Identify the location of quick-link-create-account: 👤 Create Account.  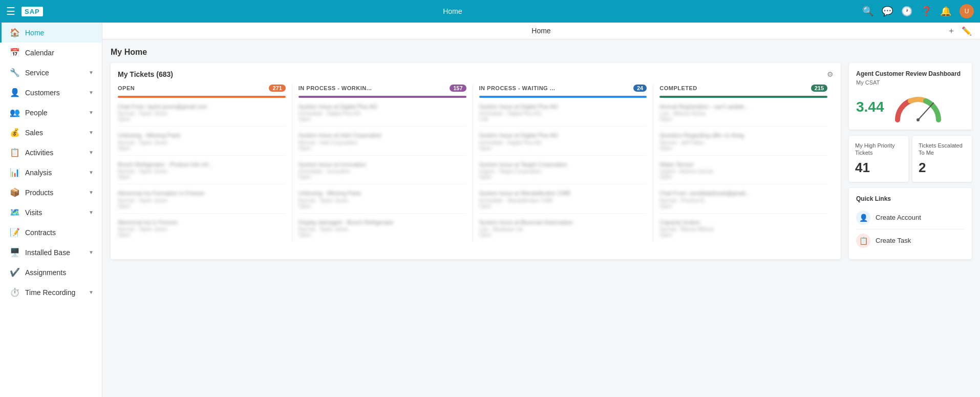
(910, 218).